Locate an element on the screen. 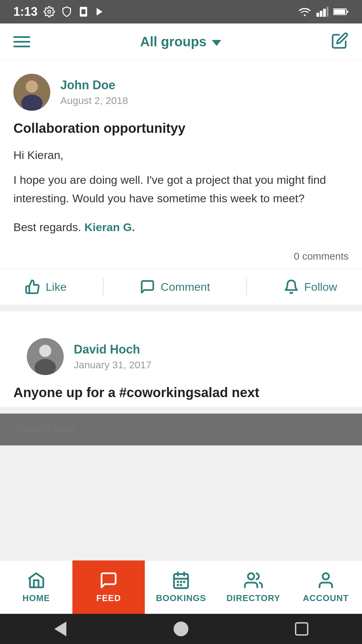 This screenshot has height=644, width=362. post-author-1: John Doe is located at coordinates (94, 85).